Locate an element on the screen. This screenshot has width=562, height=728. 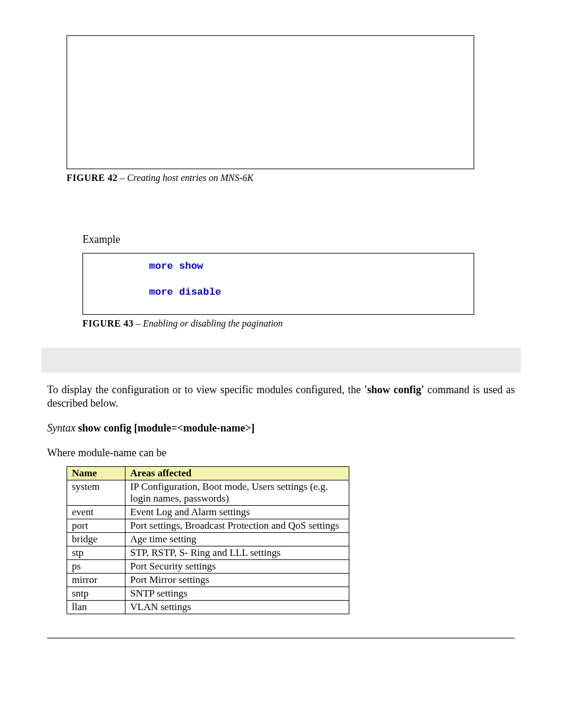
where-line: Where module-name can be is located at coordinates (281, 453).